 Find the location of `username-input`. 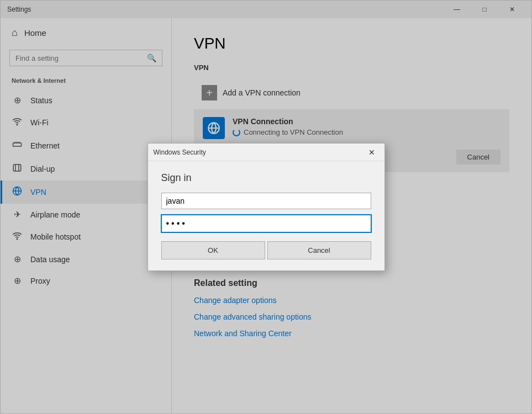

username-input is located at coordinates (266, 201).